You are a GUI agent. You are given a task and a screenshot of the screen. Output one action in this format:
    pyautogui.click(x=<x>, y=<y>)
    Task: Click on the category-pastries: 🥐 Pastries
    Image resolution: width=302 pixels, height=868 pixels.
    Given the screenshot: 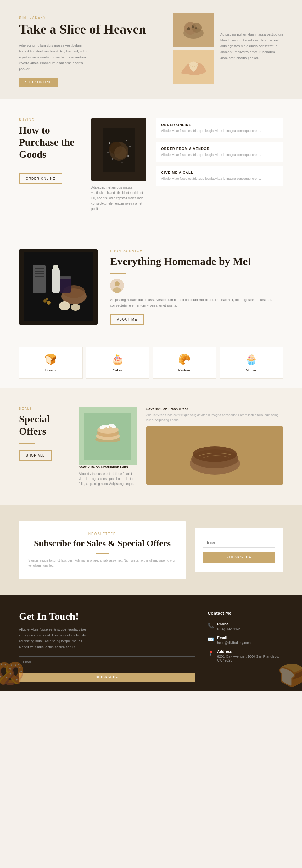 What is the action you would take?
    pyautogui.click(x=184, y=363)
    